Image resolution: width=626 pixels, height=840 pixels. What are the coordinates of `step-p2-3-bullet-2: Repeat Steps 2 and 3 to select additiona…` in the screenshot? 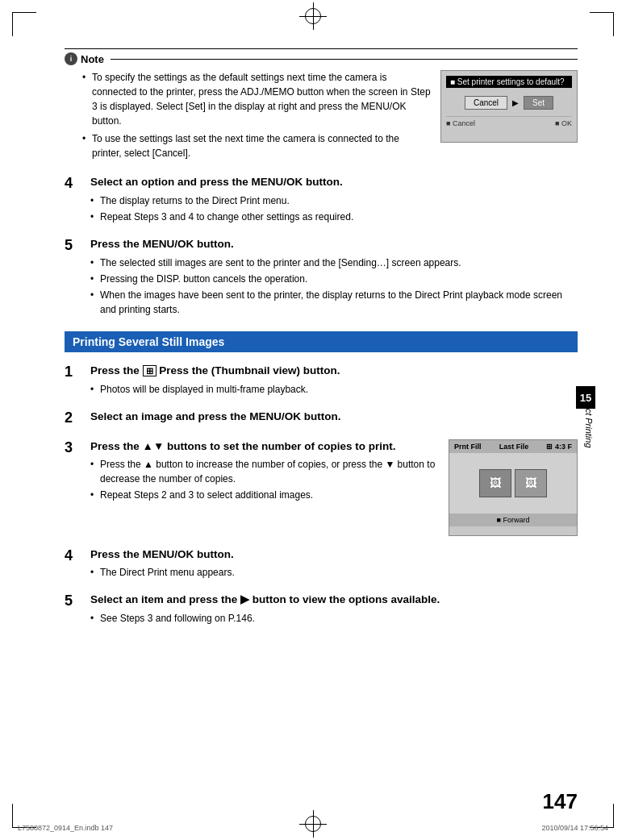 It's located at (265, 495).